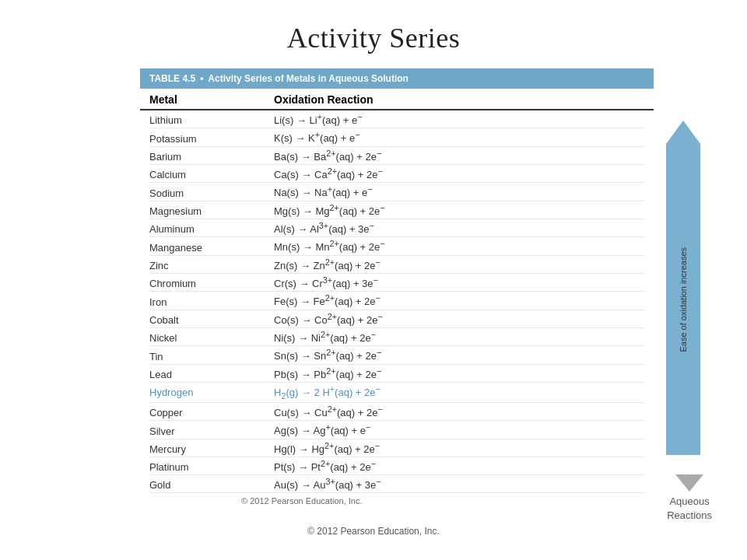  Describe the element at coordinates (683, 132) in the screenshot. I see `arrow-head-up` at that location.